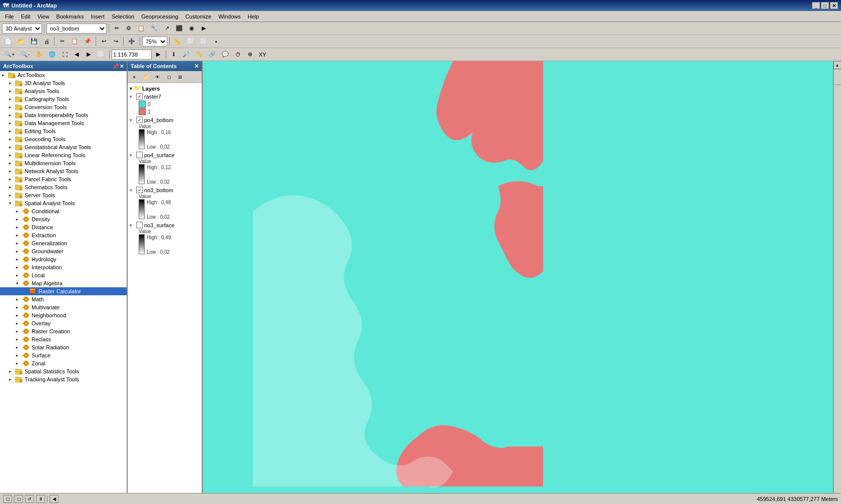 The height and width of the screenshot is (504, 841). Describe the element at coordinates (63, 235) in the screenshot. I see `tree-item-extraction: ▸Extraction` at that location.